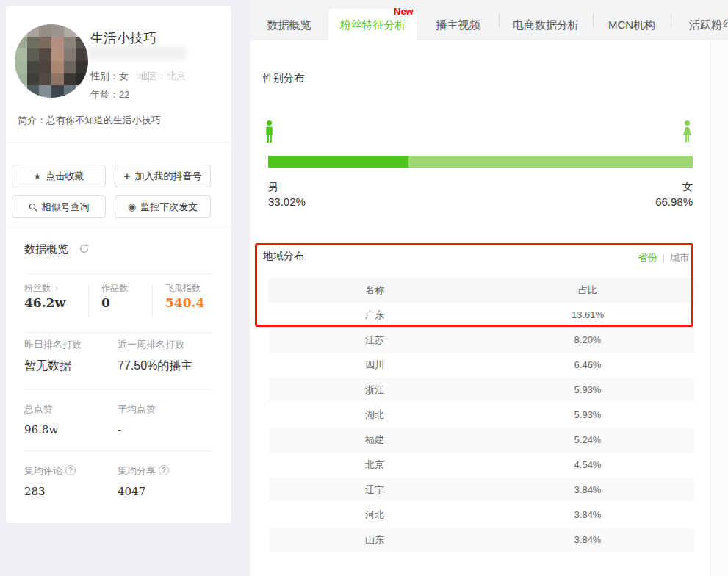 This screenshot has height=576, width=728. What do you see at coordinates (131, 492) in the screenshot?
I see `avg-shares-value: 4047` at bounding box center [131, 492].